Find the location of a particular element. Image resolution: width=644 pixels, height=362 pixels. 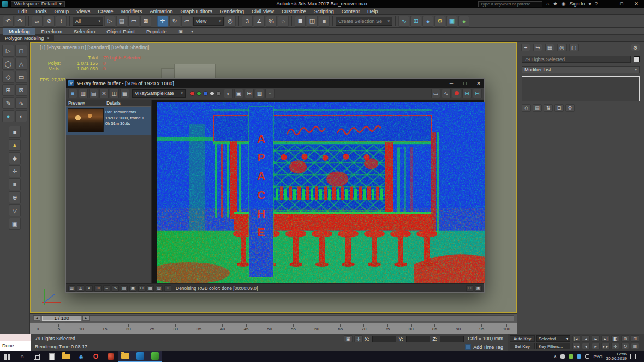

menu-content: Content is located at coordinates (350, 11).